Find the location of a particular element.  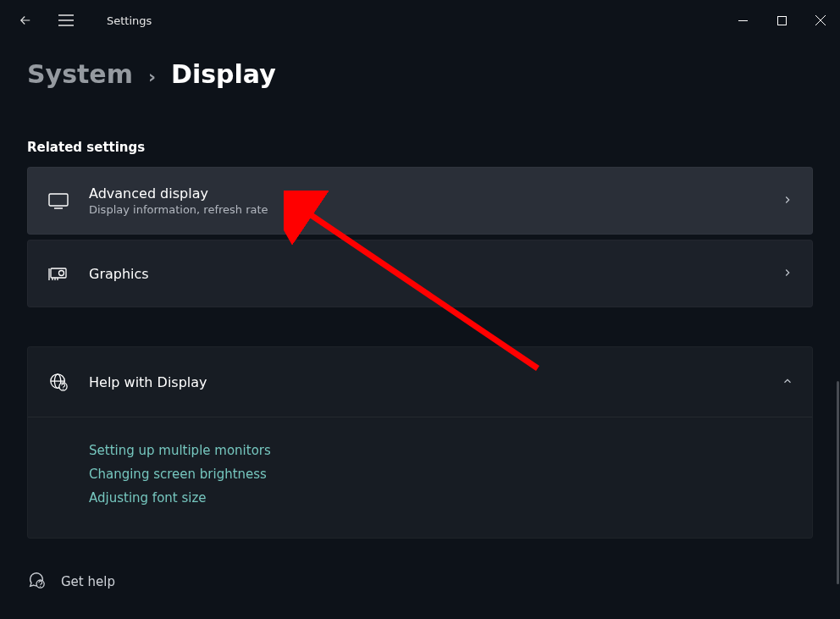

titlebar: Settings is located at coordinates (420, 20).